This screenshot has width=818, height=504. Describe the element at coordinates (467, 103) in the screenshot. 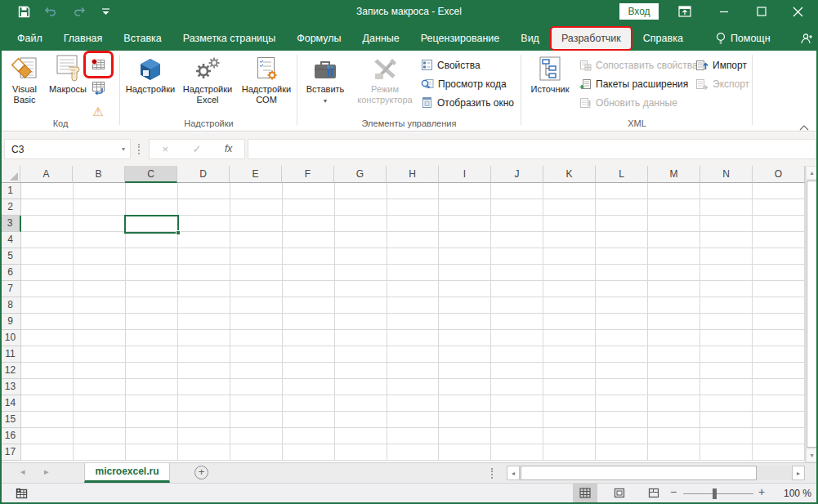

I see `run-dialog-button: Отобразить окно` at that location.